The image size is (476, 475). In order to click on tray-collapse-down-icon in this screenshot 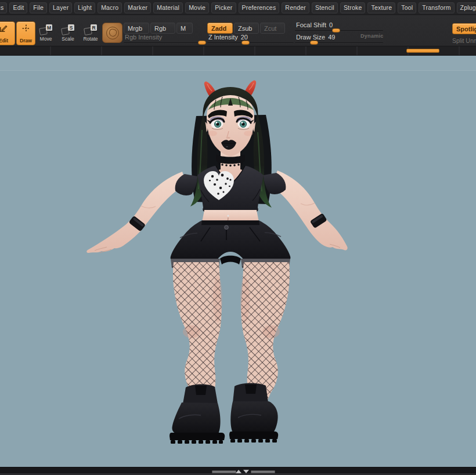, I will do `click(246, 472)`.